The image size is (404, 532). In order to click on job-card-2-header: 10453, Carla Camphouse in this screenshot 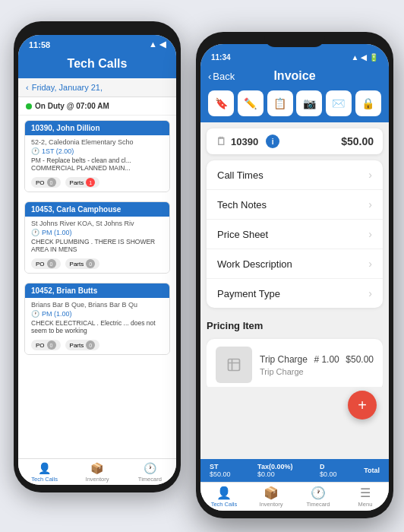, I will do `click(97, 210)`.